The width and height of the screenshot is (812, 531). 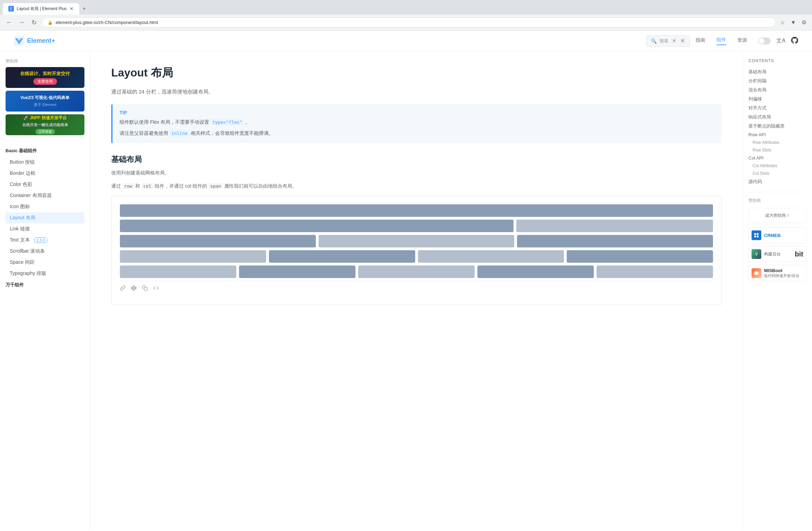 What do you see at coordinates (72, 9) in the screenshot?
I see `tab-close-button: ✕` at bounding box center [72, 9].